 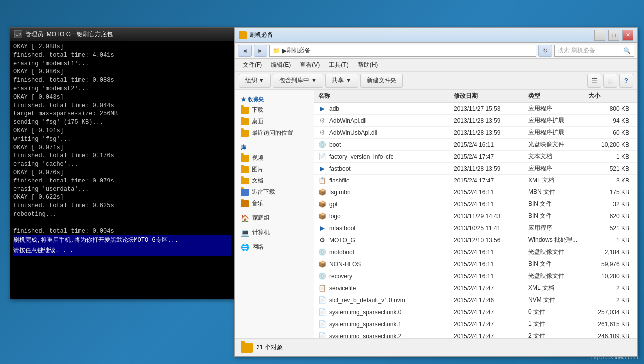 What do you see at coordinates (594, 81) in the screenshot?
I see `view-toggle-button: ☰` at bounding box center [594, 81].